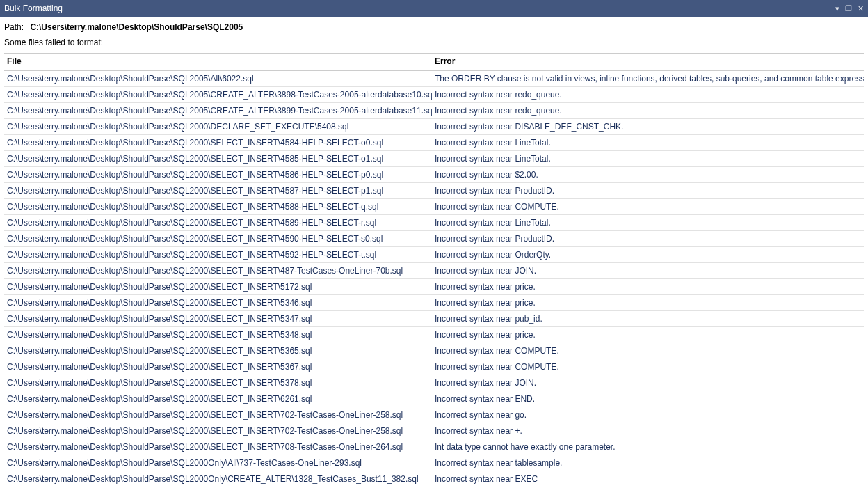  I want to click on window-title: Bulk Formatting, so click(33, 8).